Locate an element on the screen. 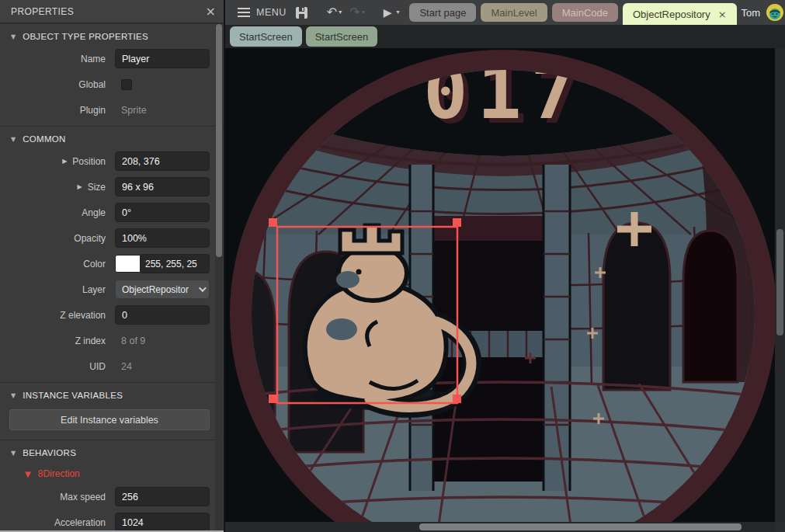  vertical-scrollbar-thumb is located at coordinates (780, 283).